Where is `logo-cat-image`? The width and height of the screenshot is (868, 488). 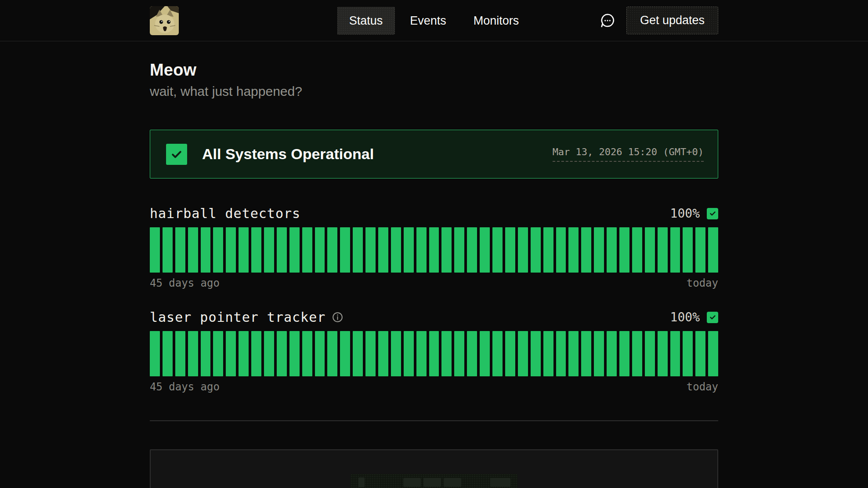
logo-cat-image is located at coordinates (164, 21).